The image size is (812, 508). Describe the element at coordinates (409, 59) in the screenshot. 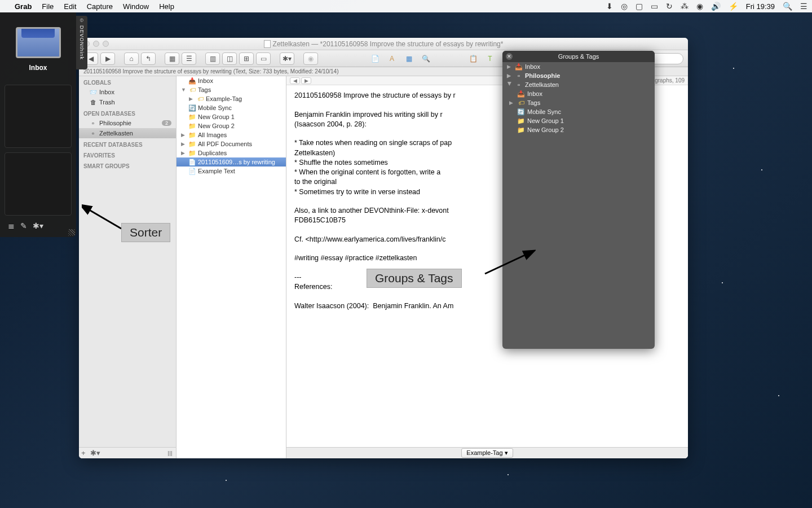

I see `color-button: ▦` at that location.